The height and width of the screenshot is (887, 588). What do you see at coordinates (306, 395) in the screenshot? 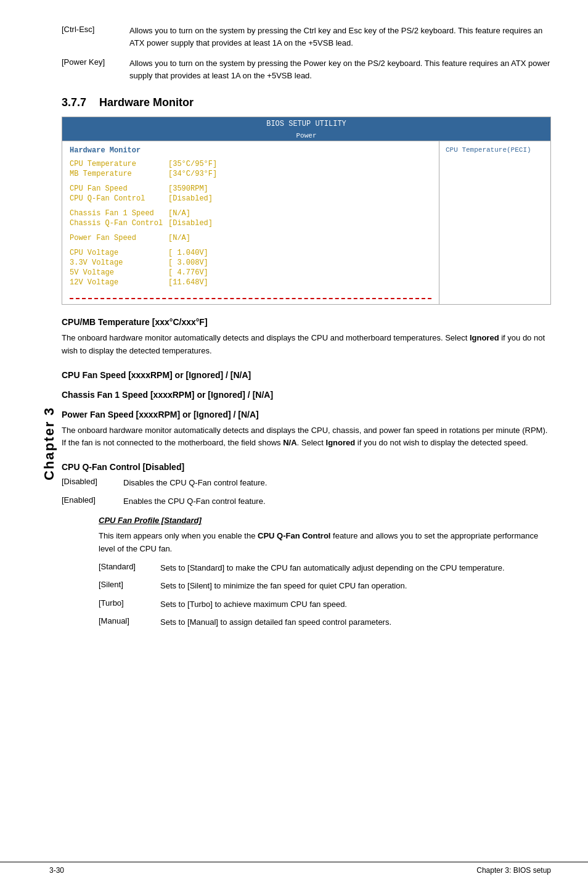
I see `subsection-heading-chassis-fan: Chassis Fan 1 Speed [xxxxRPM] or [Ignore…` at bounding box center [306, 395].